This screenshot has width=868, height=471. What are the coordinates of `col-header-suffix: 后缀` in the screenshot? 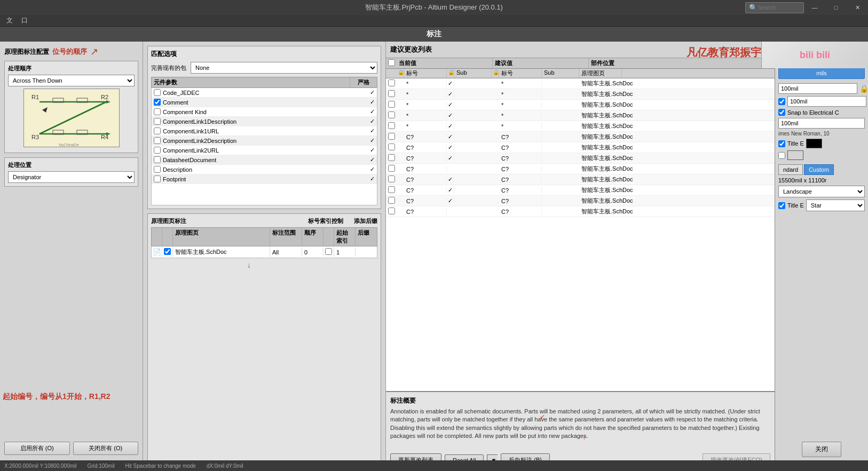 It's located at (366, 237).